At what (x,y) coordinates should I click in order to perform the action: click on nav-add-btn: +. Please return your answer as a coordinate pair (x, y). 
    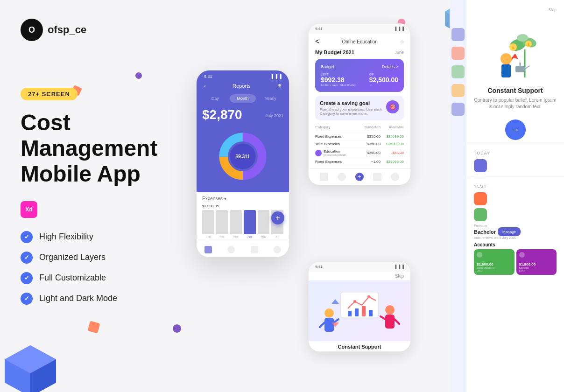
    Looking at the image, I should click on (360, 177).